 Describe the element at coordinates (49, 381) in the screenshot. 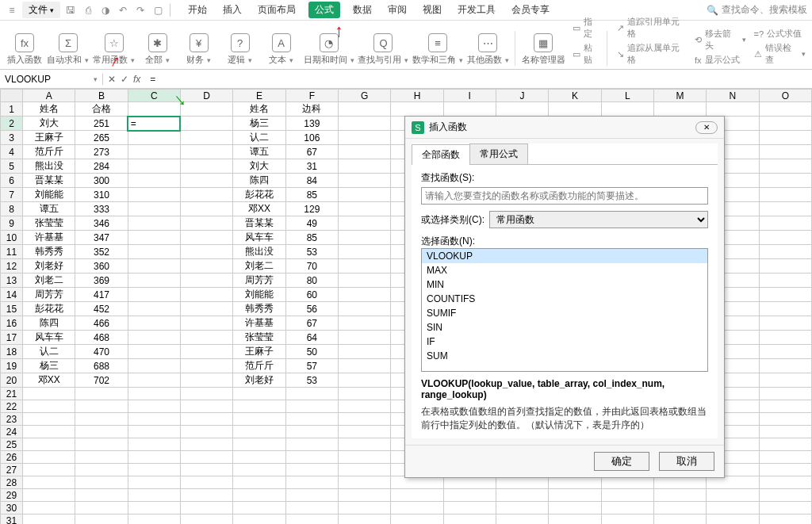

I see `cell: 邓XX` at that location.